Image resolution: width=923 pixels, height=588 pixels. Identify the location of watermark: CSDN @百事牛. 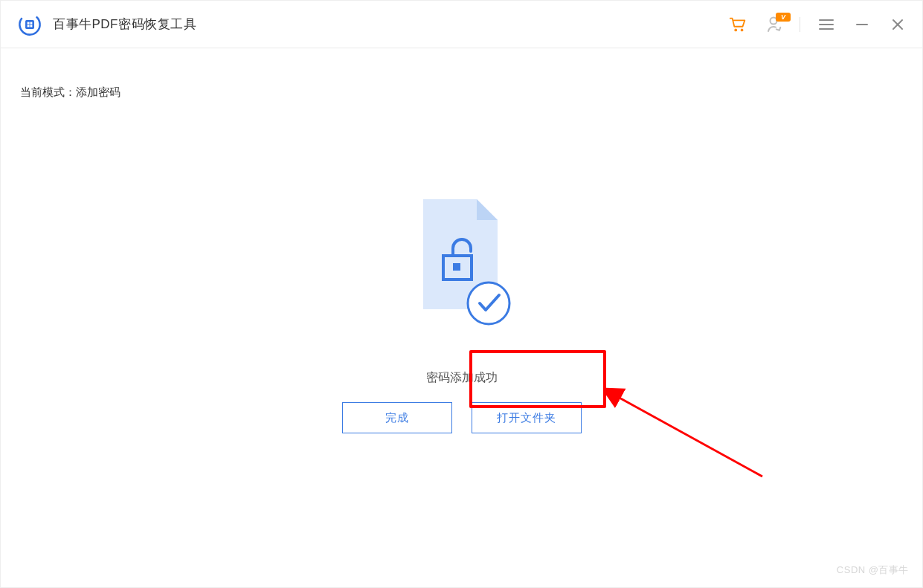
(873, 570).